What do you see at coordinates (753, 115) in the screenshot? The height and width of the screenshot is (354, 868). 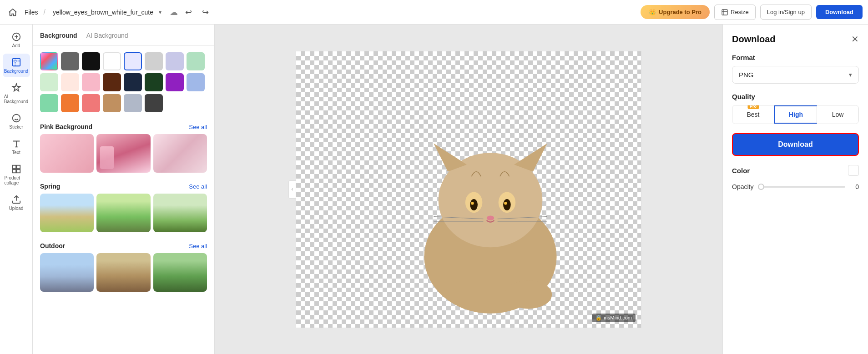 I see `quality-best-button: Pro Best` at bounding box center [753, 115].